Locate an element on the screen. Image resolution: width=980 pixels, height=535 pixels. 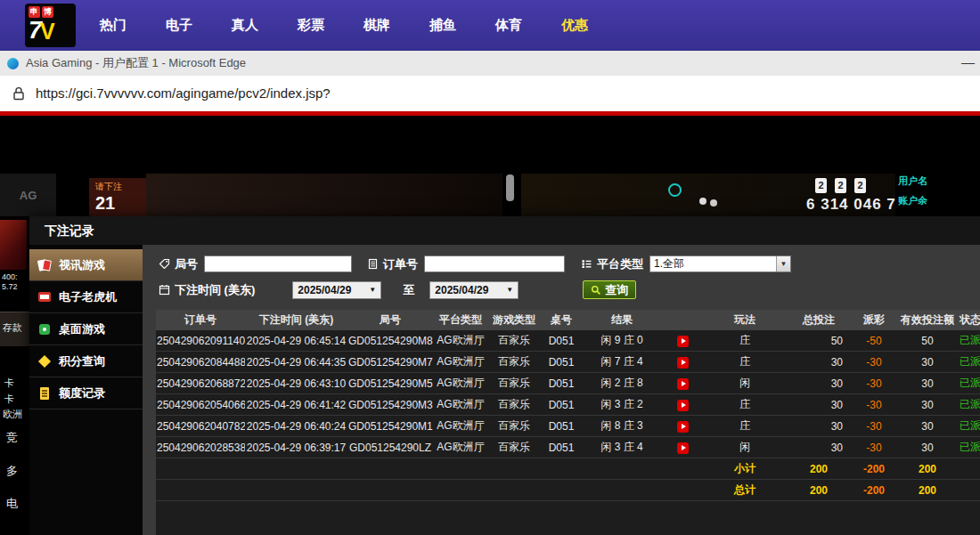
cell-order-id: 250429062091140 is located at coordinates (200, 341).